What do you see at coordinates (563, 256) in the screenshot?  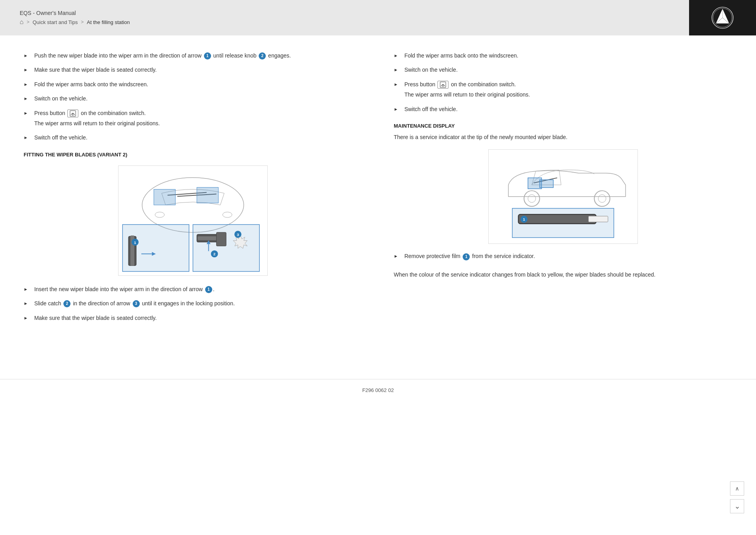 I see `maintenance-bullet-1: ► Remove protective film 1 from the serv…` at bounding box center [563, 256].